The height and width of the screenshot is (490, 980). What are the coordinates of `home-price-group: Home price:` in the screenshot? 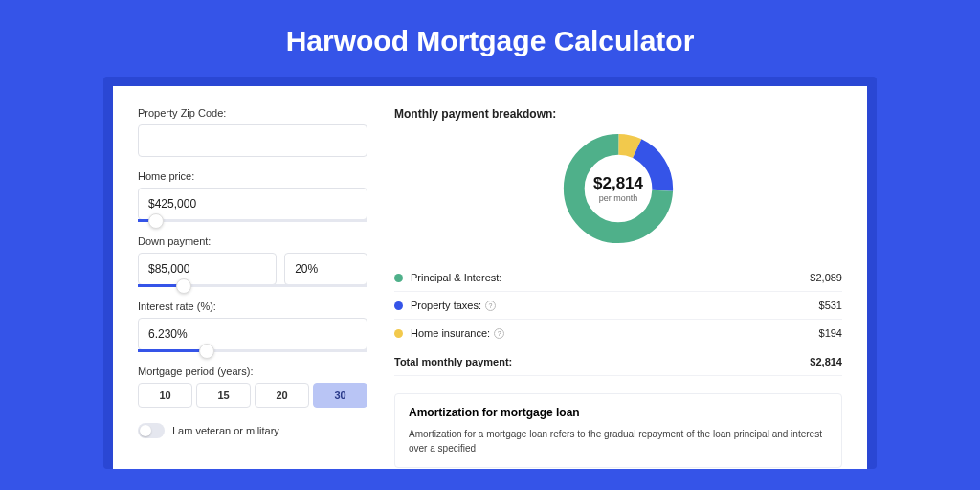 It's located at (253, 196).